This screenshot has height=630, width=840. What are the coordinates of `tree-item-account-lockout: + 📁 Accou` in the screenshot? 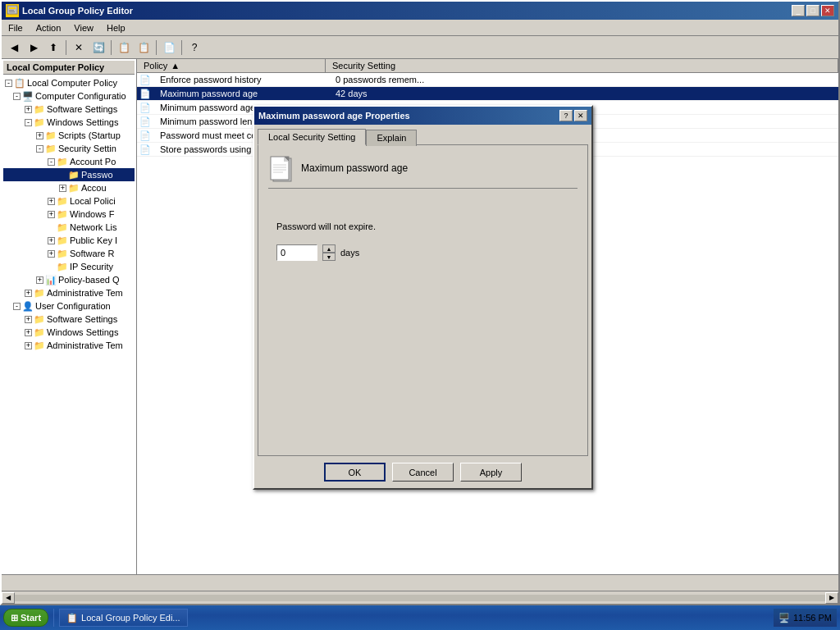 It's located at (69, 188).